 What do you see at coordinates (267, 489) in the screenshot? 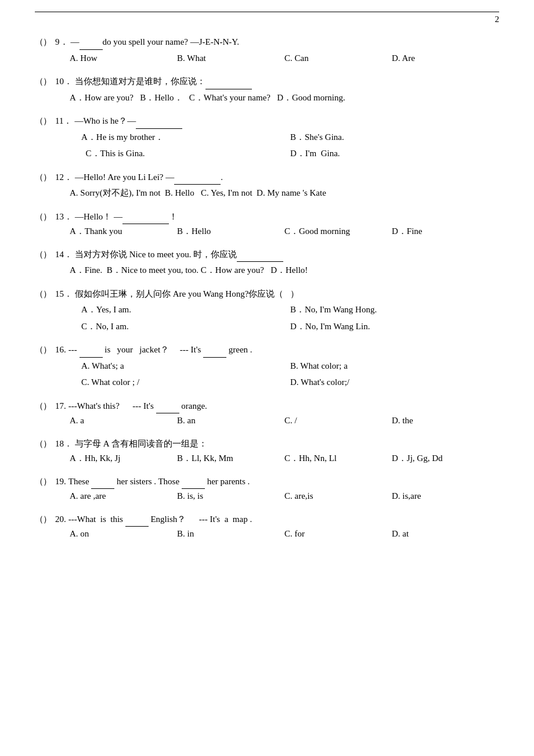
I see `question-19: （ ） 19. These her sisters . Those her pa…` at bounding box center [267, 489].